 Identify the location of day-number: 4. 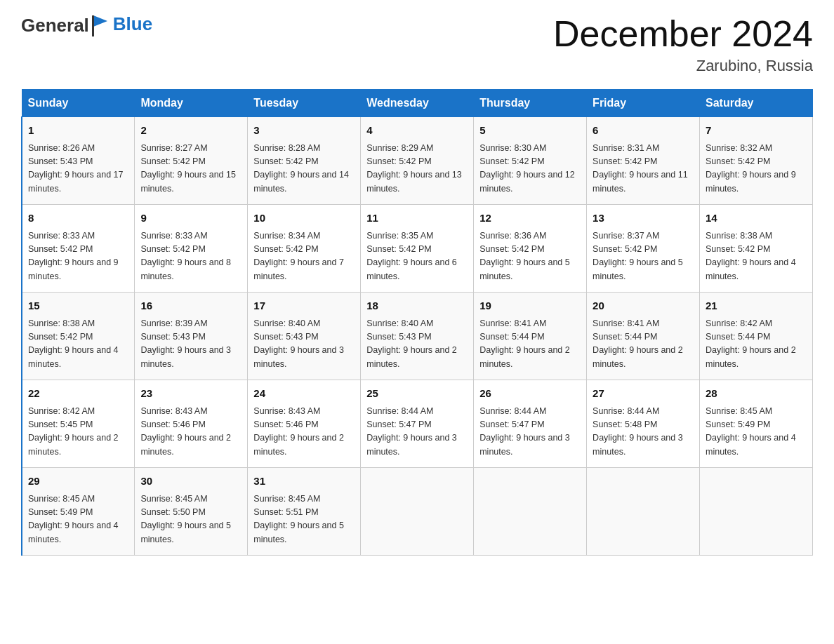
(417, 130).